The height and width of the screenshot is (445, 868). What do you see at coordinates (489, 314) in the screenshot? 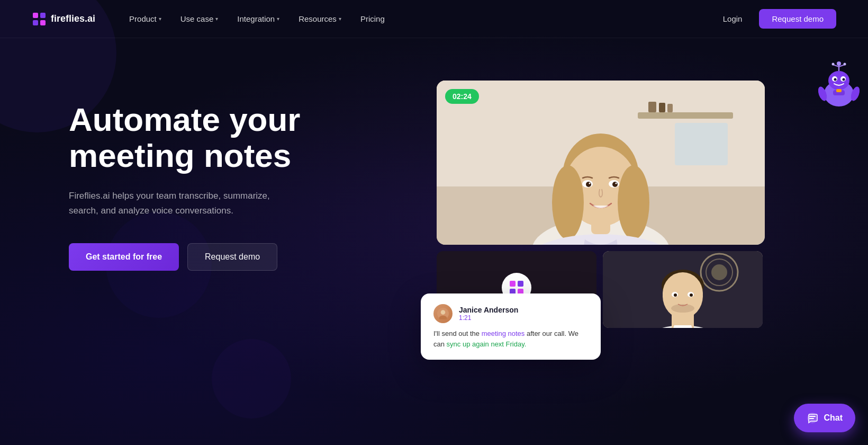
I see `chat-info: Janice Anderson 1:21` at bounding box center [489, 314].